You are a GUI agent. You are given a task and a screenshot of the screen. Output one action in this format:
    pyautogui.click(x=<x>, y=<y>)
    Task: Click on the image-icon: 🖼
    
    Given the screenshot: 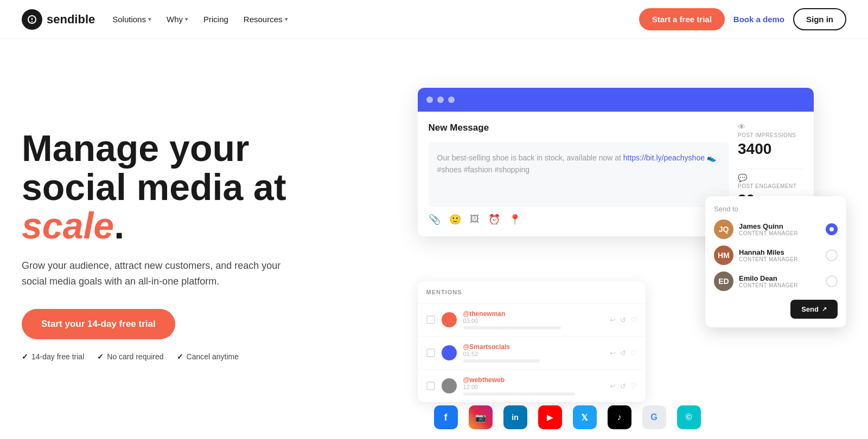 What is the action you would take?
    pyautogui.click(x=475, y=220)
    